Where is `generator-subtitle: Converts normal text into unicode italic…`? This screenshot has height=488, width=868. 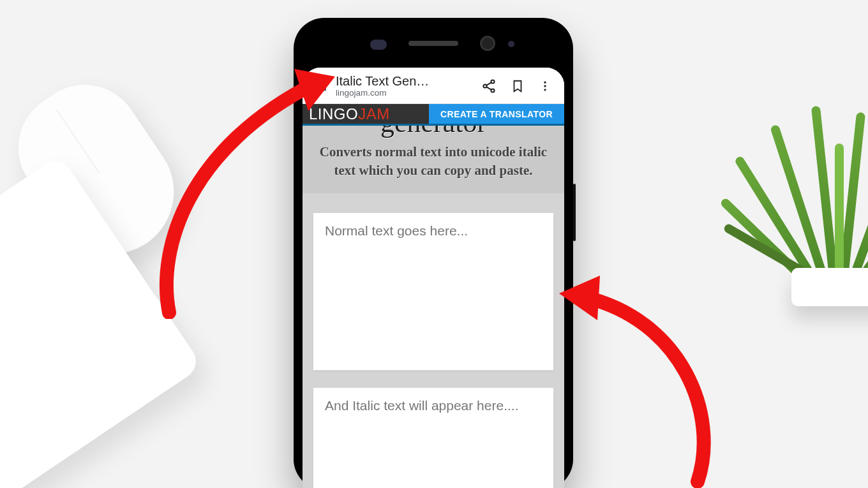 generator-subtitle: Converts normal text into unicode italic… is located at coordinates (433, 166).